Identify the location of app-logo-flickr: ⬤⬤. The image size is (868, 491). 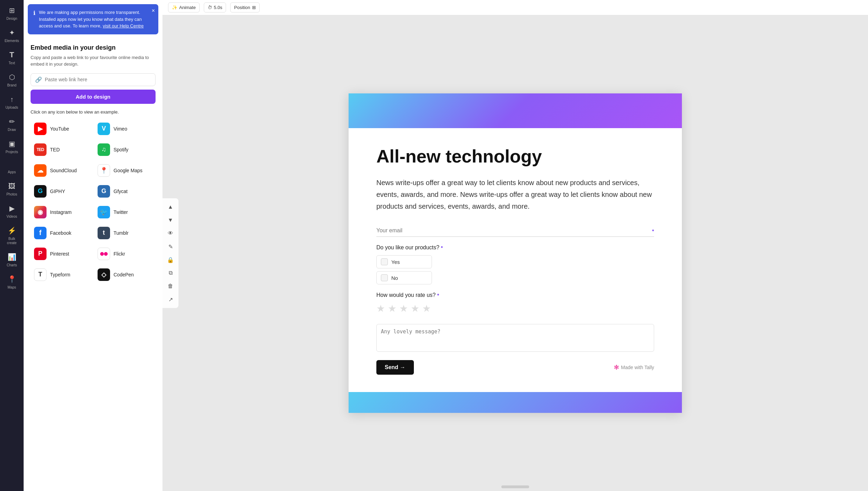
(104, 254).